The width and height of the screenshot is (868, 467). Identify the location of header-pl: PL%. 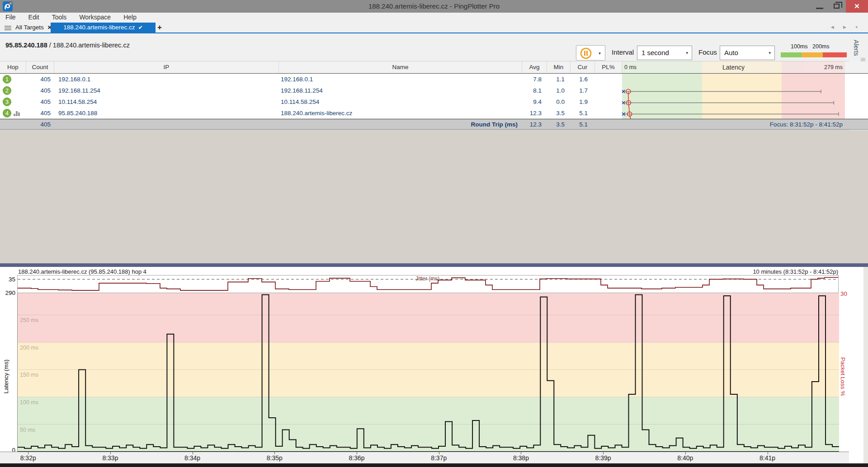
(609, 67).